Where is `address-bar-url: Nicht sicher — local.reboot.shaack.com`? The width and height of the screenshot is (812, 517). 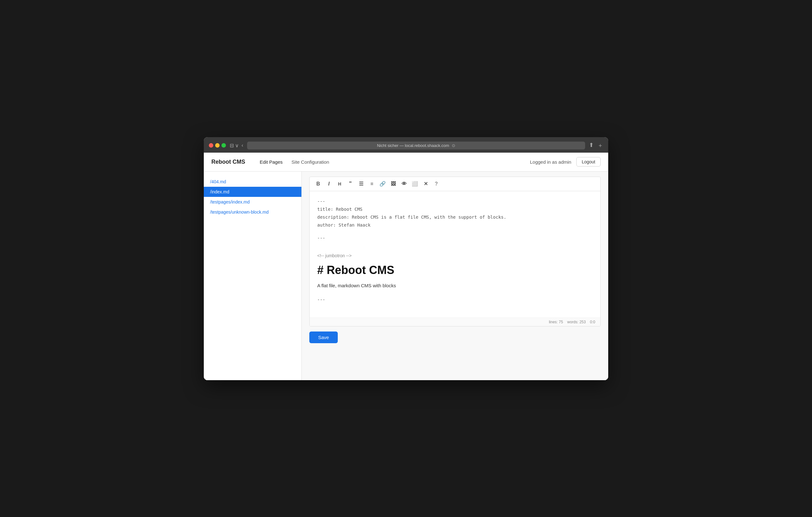
address-bar-url: Nicht sicher — local.reboot.shaack.com is located at coordinates (413, 146).